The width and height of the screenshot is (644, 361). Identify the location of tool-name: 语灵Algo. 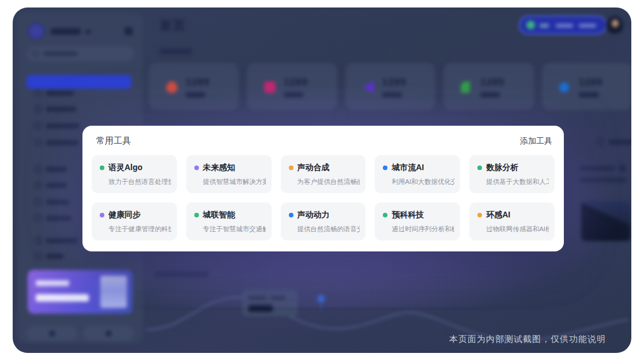
(126, 168).